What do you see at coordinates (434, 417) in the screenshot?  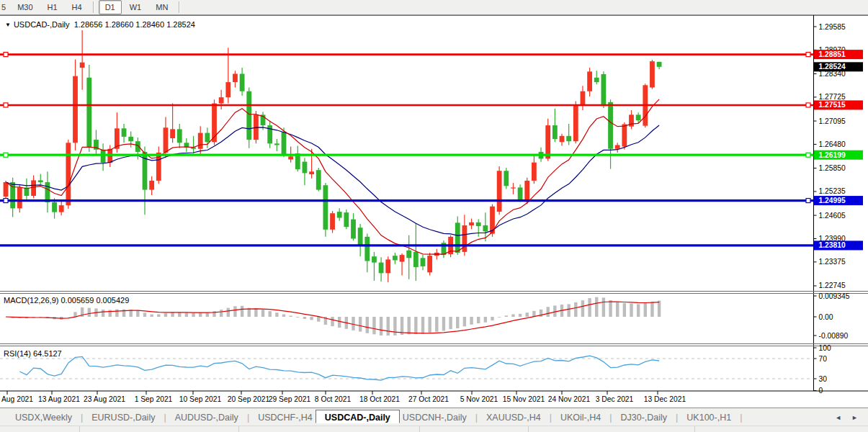 I see `chart-tab-bar: USDX,Weekly|EURUSD-,Daily|AUDUSD-,Daily|…` at bounding box center [434, 417].